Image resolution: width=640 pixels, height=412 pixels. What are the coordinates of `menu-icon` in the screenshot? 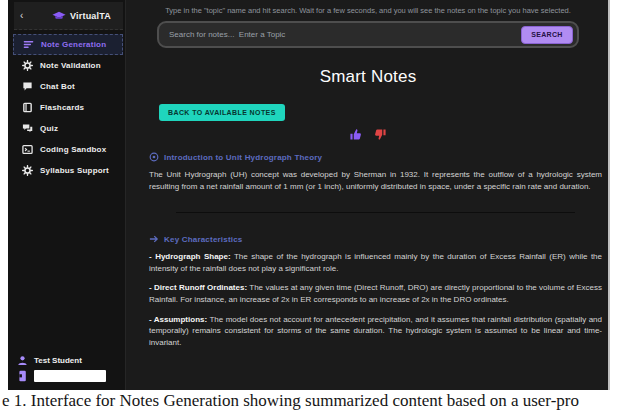 It's located at (28, 44).